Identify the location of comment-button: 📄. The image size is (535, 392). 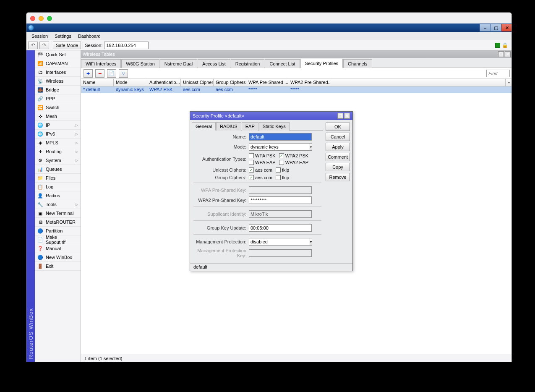
(112, 73).